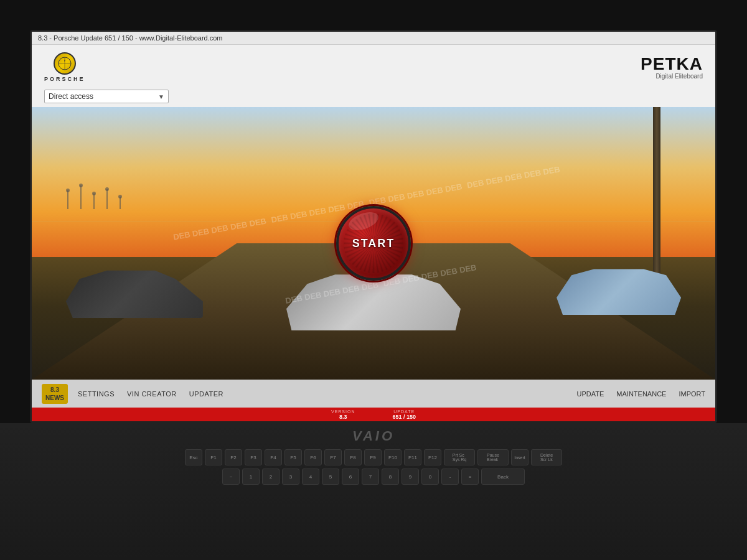  I want to click on update-status: UPDATE 651 / 150, so click(404, 414).